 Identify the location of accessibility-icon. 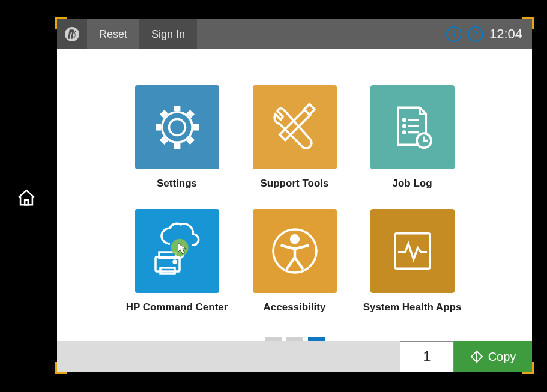
(295, 251).